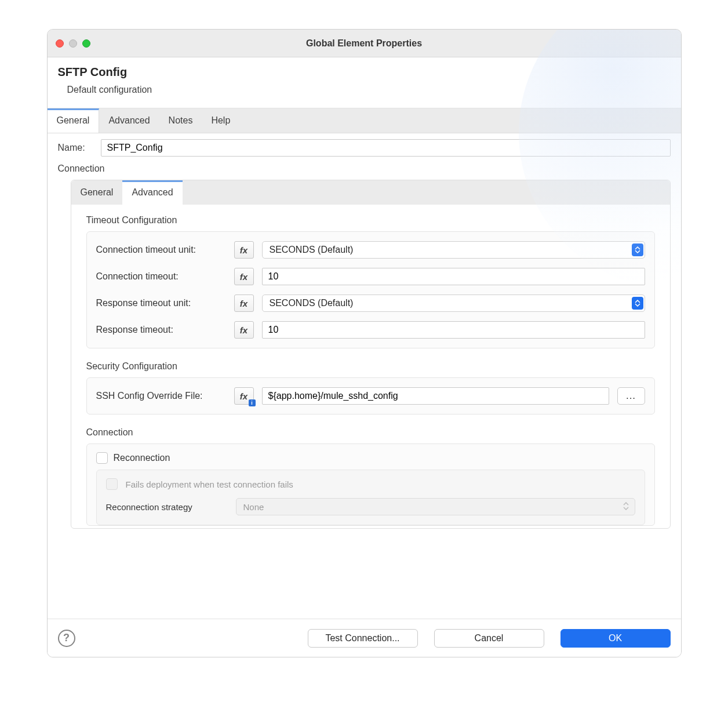 The image size is (728, 727). Describe the element at coordinates (631, 396) in the screenshot. I see `browse-button: ...` at that location.